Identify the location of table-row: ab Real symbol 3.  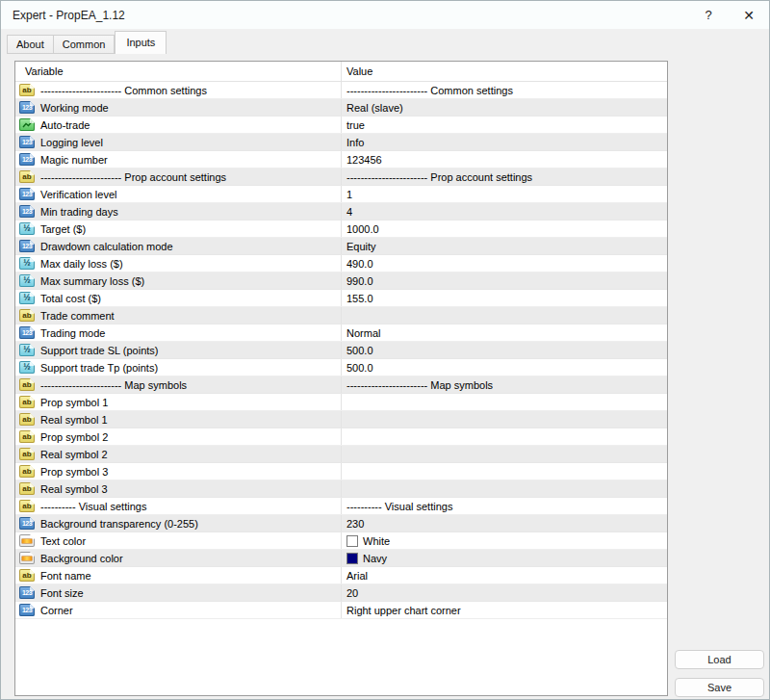
(341, 489).